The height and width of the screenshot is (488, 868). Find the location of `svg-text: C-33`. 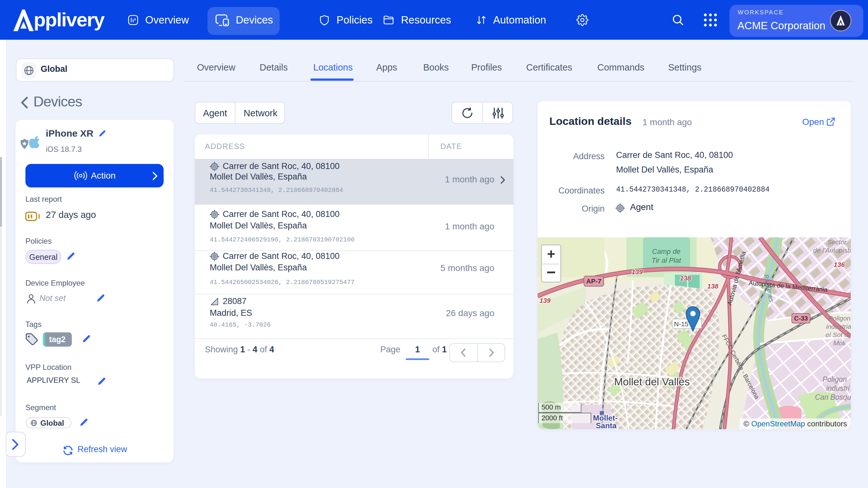

svg-text: C-33 is located at coordinates (801, 318).